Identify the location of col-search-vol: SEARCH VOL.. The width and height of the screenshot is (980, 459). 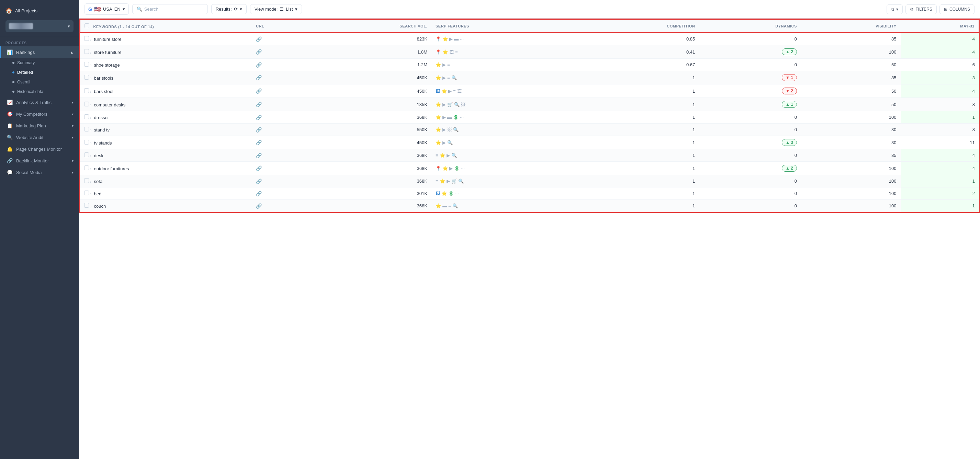
(370, 26).